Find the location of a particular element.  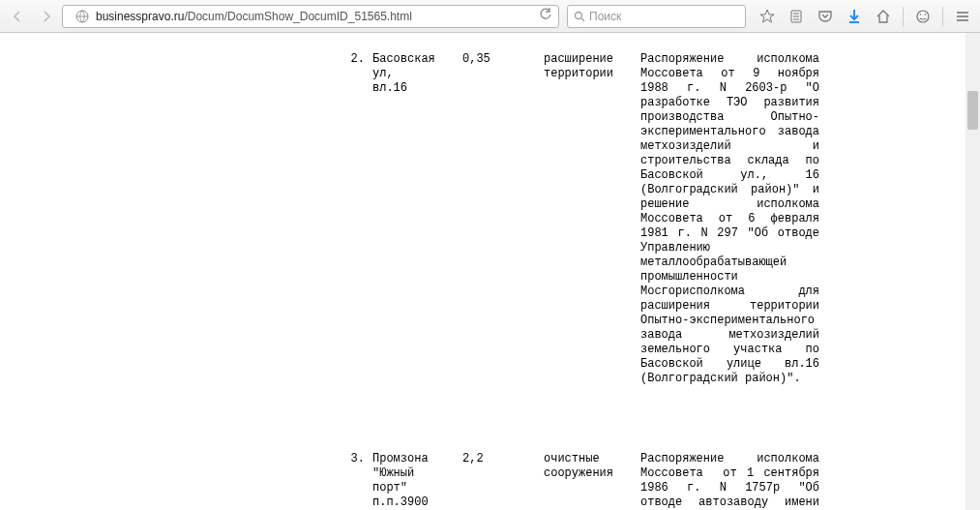

url-bar: businesspravo.ru/Docum/DocumShow_DocumID… is located at coordinates (311, 16).